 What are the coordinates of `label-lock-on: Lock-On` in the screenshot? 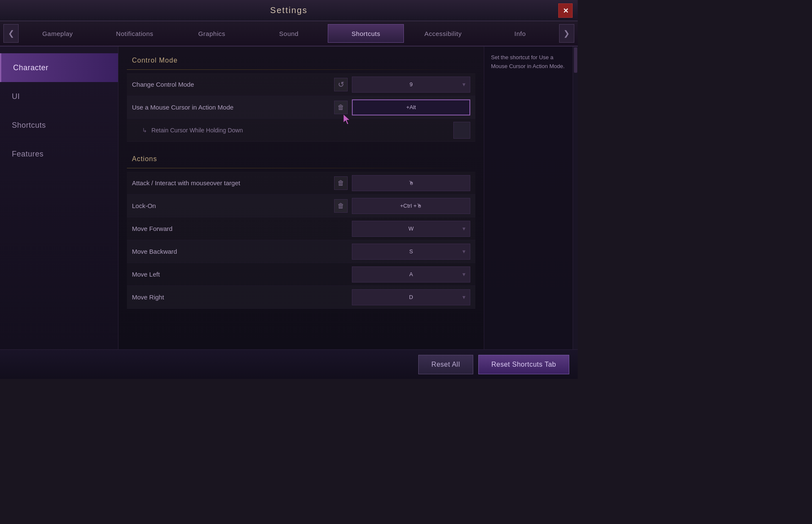 It's located at (233, 206).